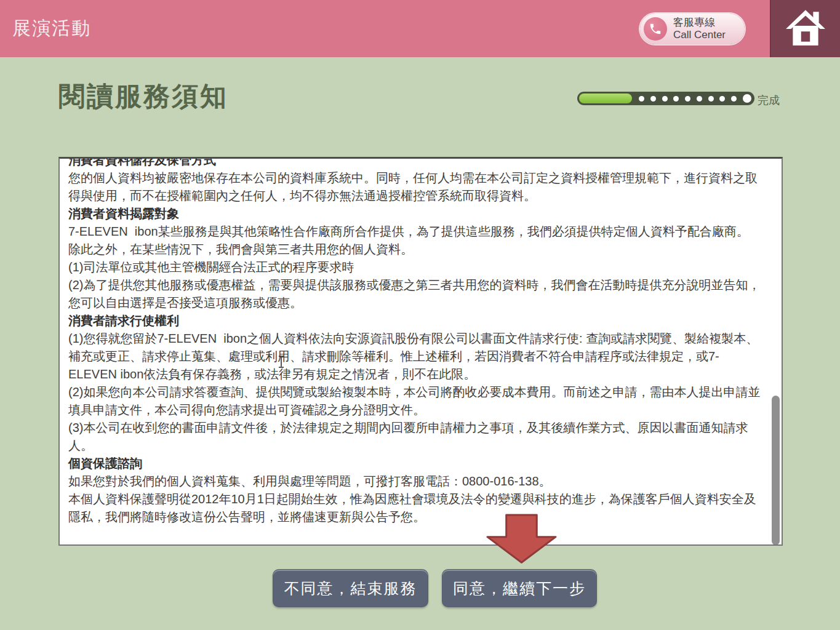 The height and width of the screenshot is (630, 840). I want to click on terms-paragraph: 本個人資料保護聲明從2012年10月1日起開始生效，惟為因應社會環境及法令的變遷…, so click(415, 508).